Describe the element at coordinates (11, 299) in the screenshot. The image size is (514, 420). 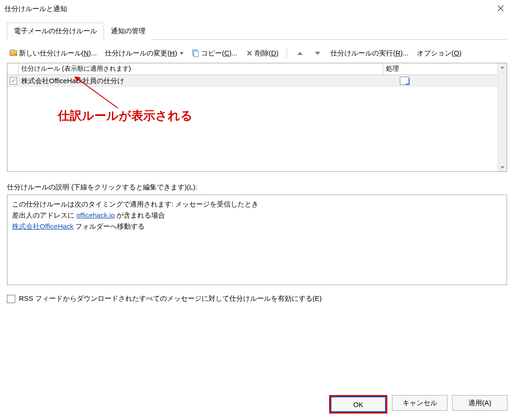
I see `rss-checkbox` at that location.